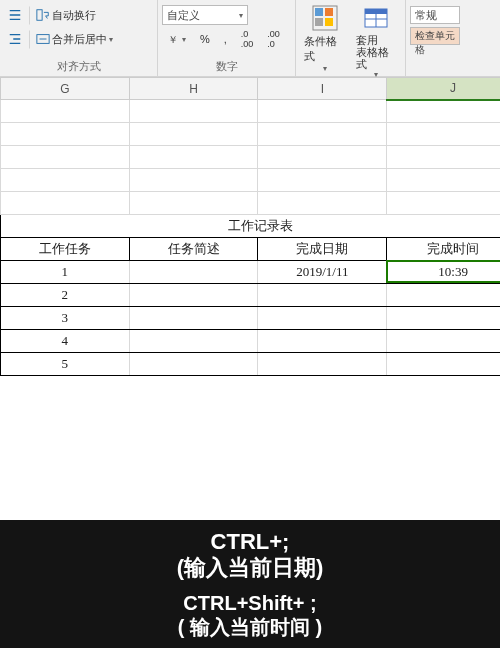 This screenshot has height=648, width=500. I want to click on shortcut-1: CTRL+; (输入当前日期), so click(250, 556).